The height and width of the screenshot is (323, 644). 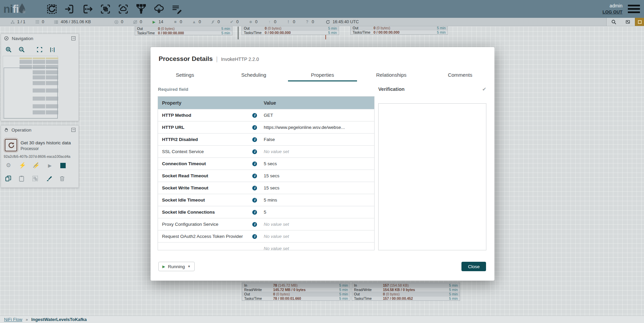 What do you see at coordinates (8, 178) in the screenshot?
I see `copy-button` at bounding box center [8, 178].